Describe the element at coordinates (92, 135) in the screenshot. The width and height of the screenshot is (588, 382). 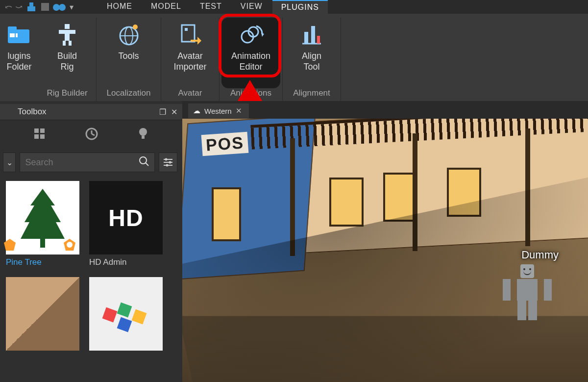
I see `recent-icon` at that location.